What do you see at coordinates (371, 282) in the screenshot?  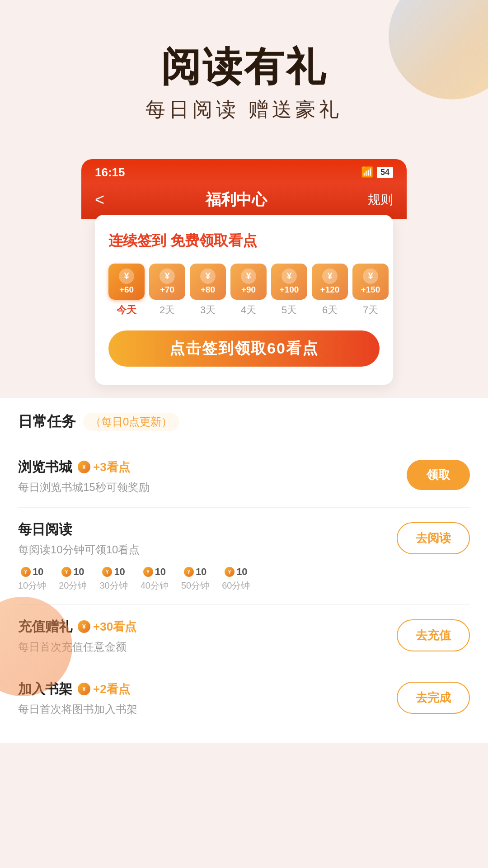 I see `day-coin: ¥ +150` at bounding box center [371, 282].